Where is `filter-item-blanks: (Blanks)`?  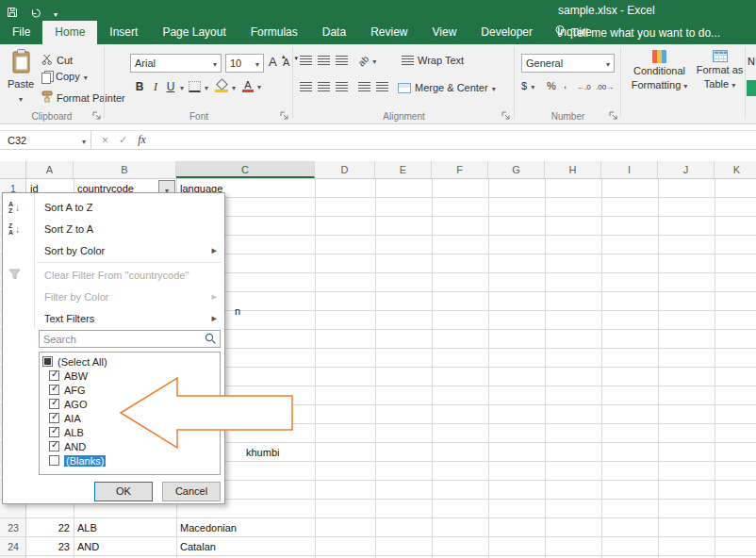 filter-item-blanks: (Blanks) is located at coordinates (131, 460).